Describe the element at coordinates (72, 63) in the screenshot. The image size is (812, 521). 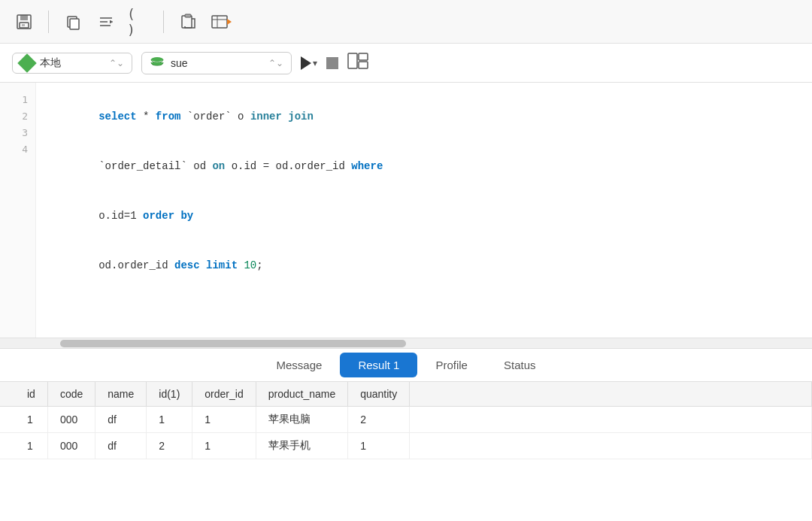
I see `local-connection-select: 本地 ⌃⌄` at that location.